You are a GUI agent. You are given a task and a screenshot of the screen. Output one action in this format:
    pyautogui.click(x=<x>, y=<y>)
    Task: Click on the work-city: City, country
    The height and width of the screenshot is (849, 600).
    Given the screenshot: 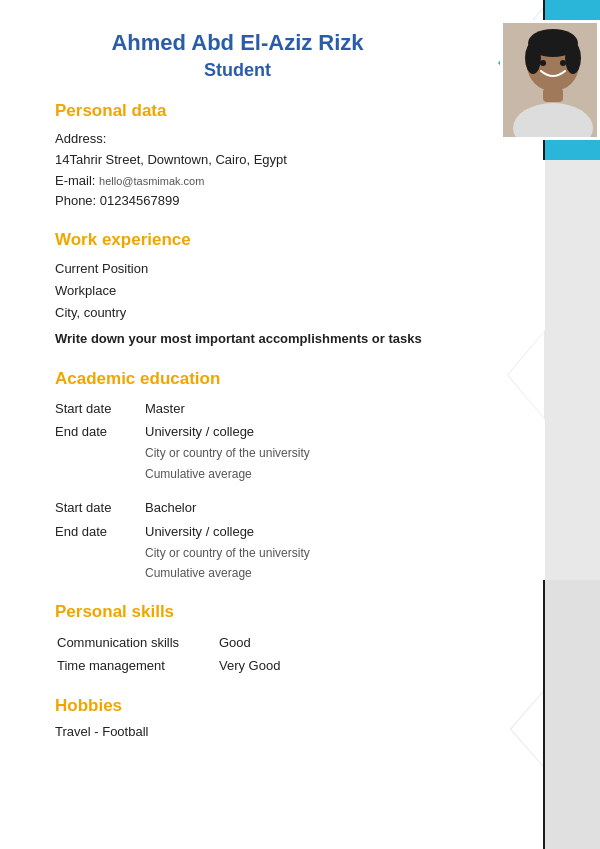 What is the action you would take?
    pyautogui.click(x=268, y=313)
    